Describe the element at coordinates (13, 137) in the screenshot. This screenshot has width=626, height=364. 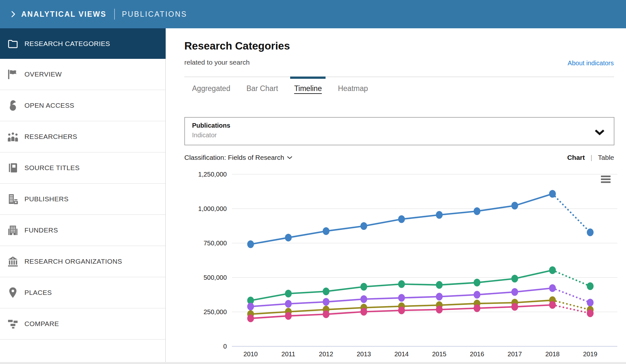
I see `researchers-icon` at that location.